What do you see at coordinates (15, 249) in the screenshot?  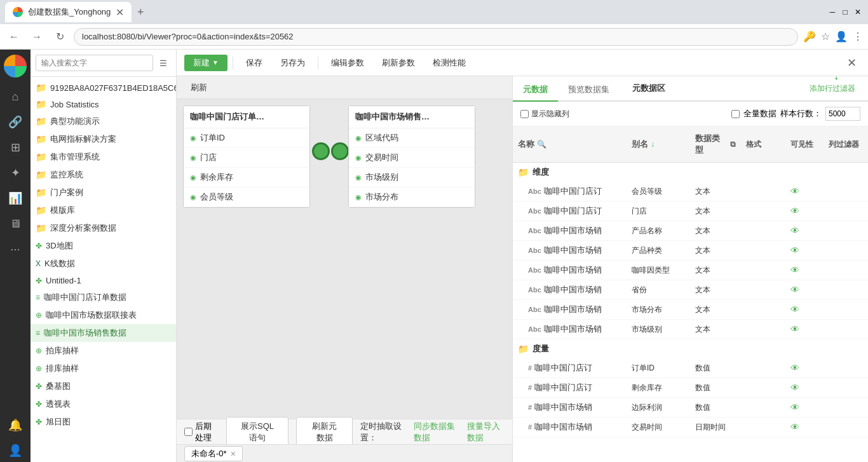 I see `sidebar-more-icon: ···` at bounding box center [15, 249].